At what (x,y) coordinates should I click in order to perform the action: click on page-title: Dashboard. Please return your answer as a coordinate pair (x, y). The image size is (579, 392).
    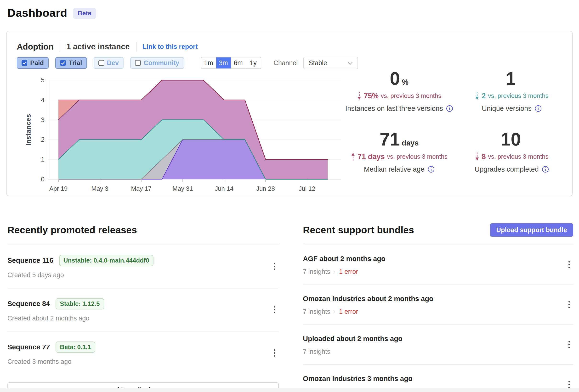
    Looking at the image, I should click on (37, 13).